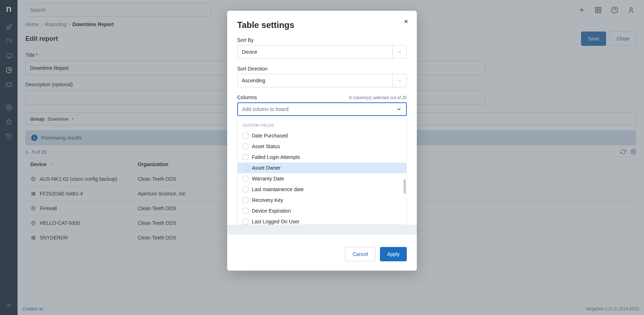  What do you see at coordinates (322, 254) in the screenshot?
I see `modal-actions: Cancel Apply` at bounding box center [322, 254].